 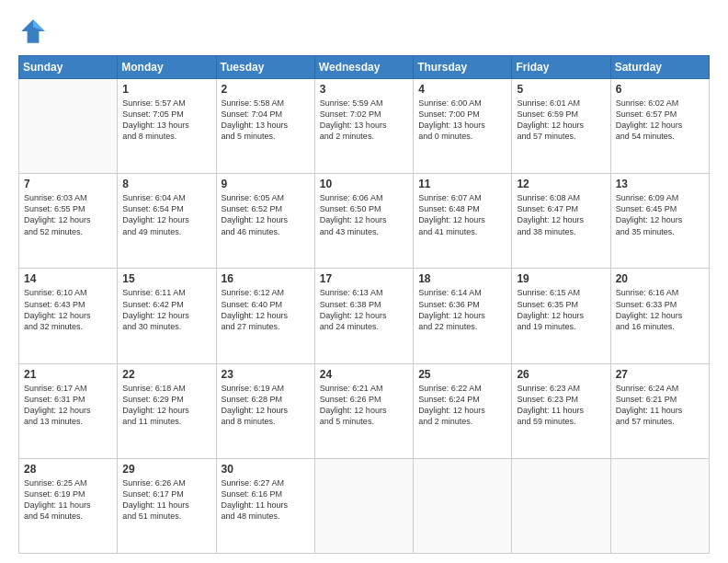 I want to click on day-info-14: Sunrise: 6:10 AM Sunset: 6:43 PM Dayligh…, so click(x=68, y=309).